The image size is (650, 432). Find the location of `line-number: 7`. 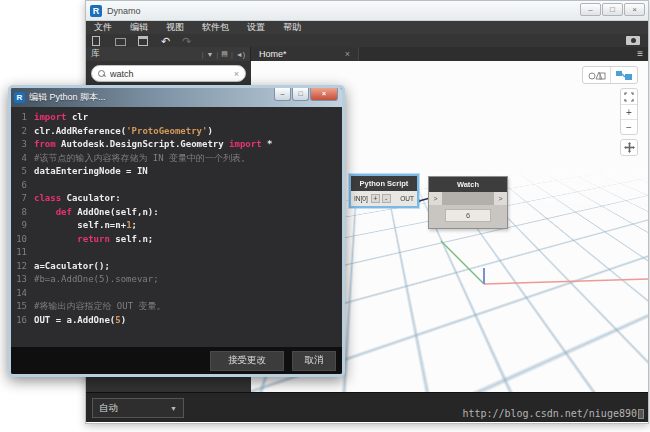

line-number: 7 is located at coordinates (20, 199).